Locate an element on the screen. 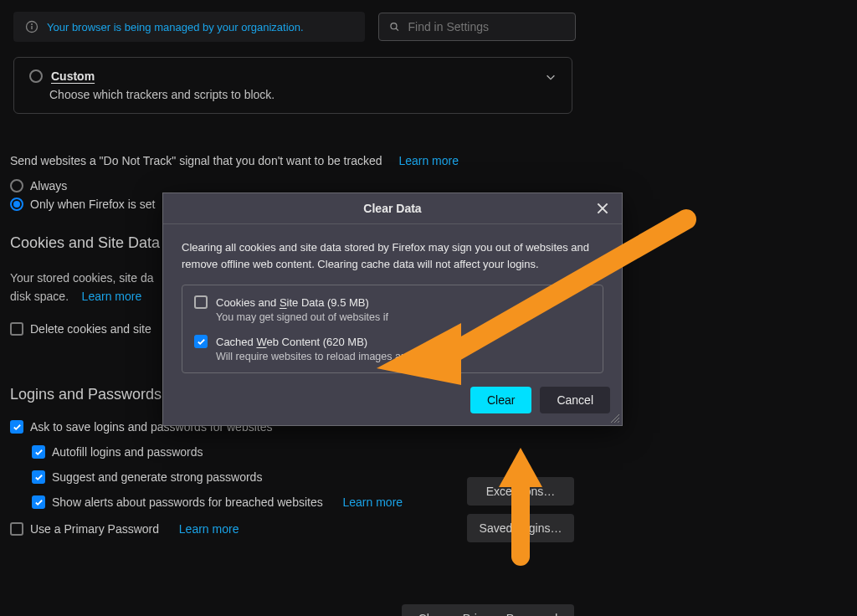 The height and width of the screenshot is (616, 857). search-input is located at coordinates (487, 27).